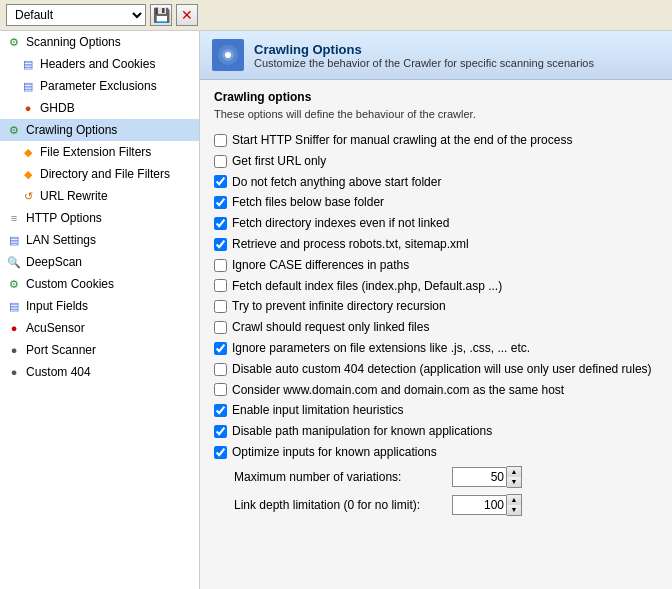 The image size is (672, 589). I want to click on sidebar-item-crawling-options: ⚙Crawling Options, so click(100, 130).